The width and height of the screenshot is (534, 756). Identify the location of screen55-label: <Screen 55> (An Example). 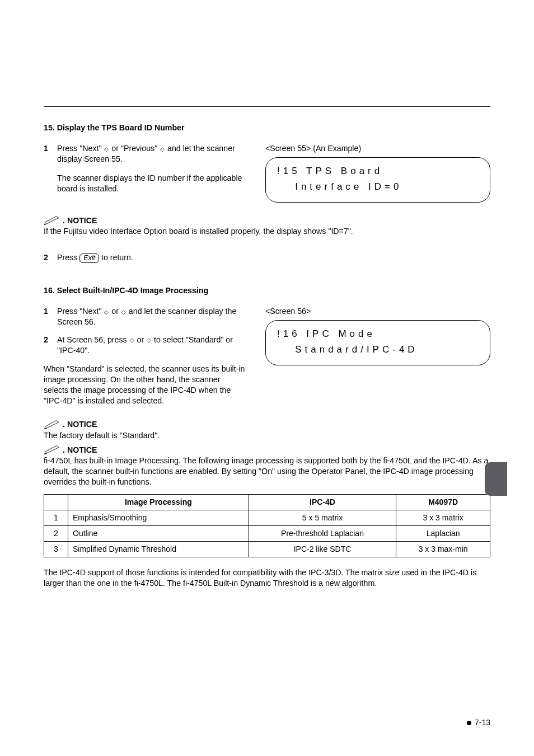
(378, 149).